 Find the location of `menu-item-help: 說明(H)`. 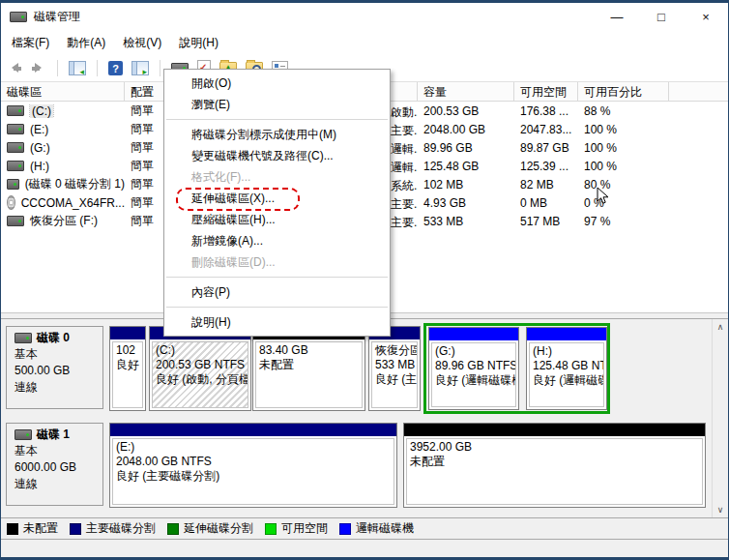

menu-item-help: 說明(H) is located at coordinates (277, 322).